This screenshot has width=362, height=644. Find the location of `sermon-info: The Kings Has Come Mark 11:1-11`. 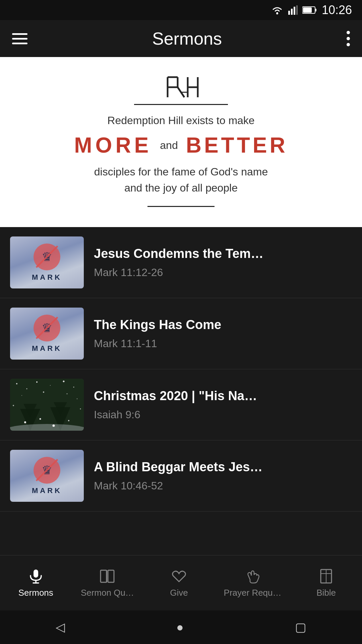

sermon-info: The Kings Has Come Mark 11:1-11 is located at coordinates (223, 333).